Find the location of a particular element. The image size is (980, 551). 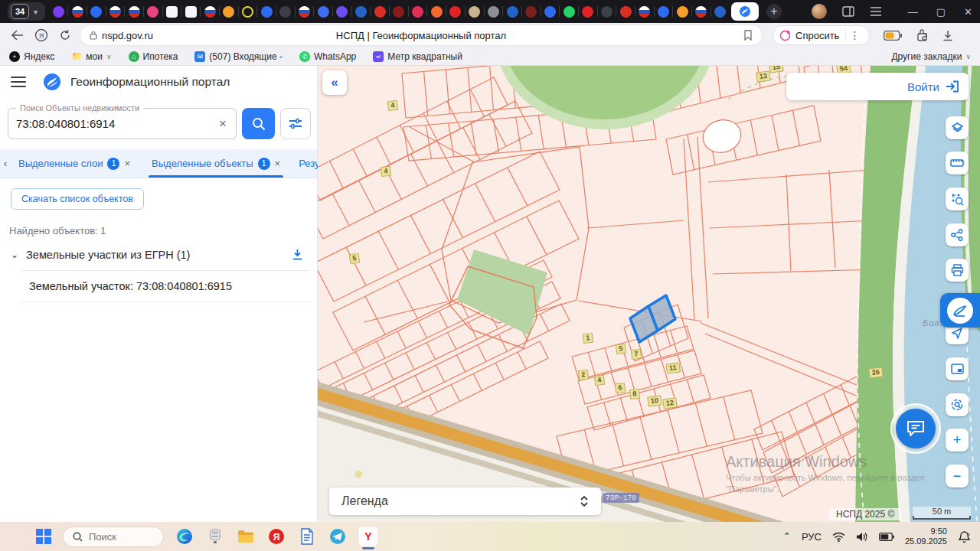

browser-menu-icon is located at coordinates (876, 11).